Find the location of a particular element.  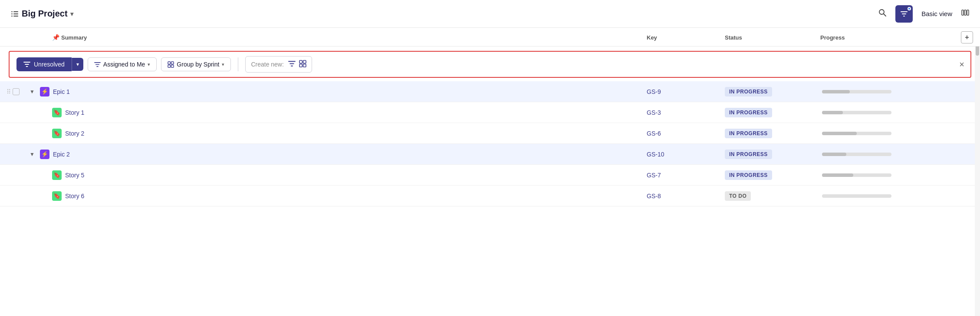

row-progress-story5 is located at coordinates (885, 175).